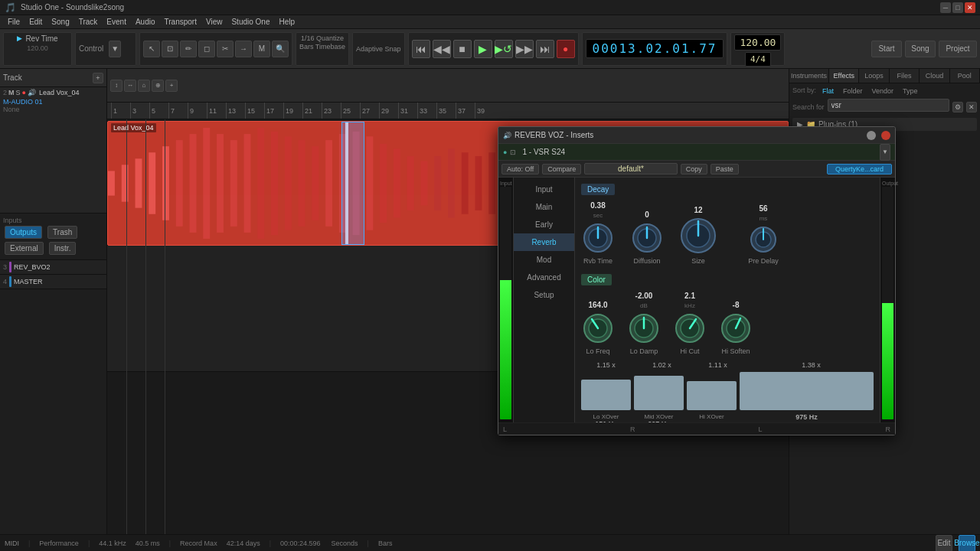 This screenshot has width=980, height=551. Describe the element at coordinates (181, 22) in the screenshot. I see `menu-transport: Transport` at that location.